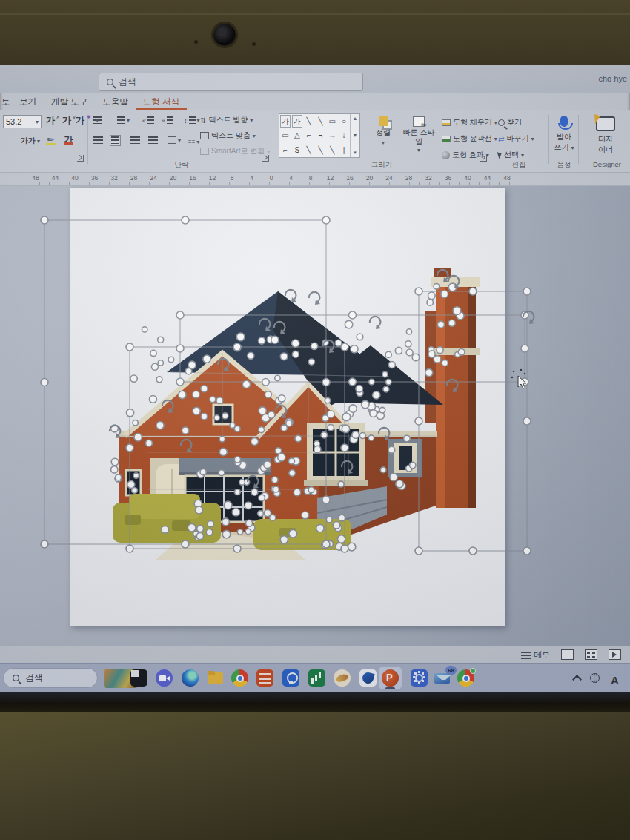 The width and height of the screenshot is (630, 840). I want to click on app-hanword, so click(368, 678).